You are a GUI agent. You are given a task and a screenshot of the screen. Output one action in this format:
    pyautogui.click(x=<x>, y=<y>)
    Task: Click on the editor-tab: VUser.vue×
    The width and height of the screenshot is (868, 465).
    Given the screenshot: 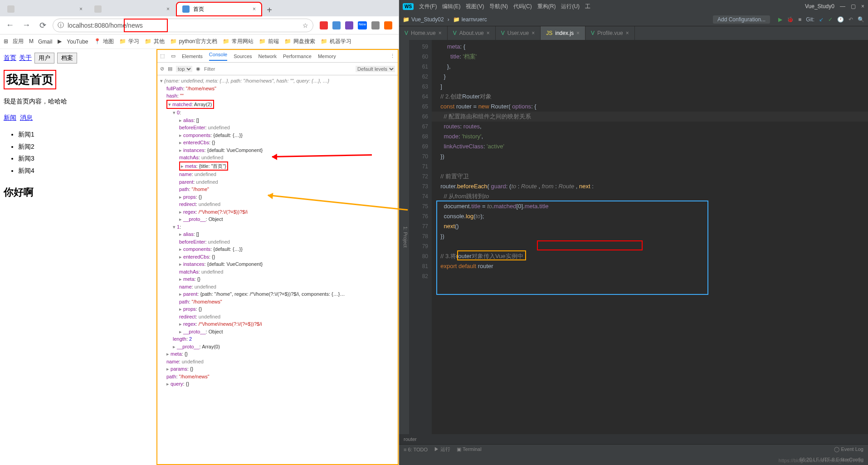 What is the action you would take?
    pyautogui.click(x=518, y=33)
    